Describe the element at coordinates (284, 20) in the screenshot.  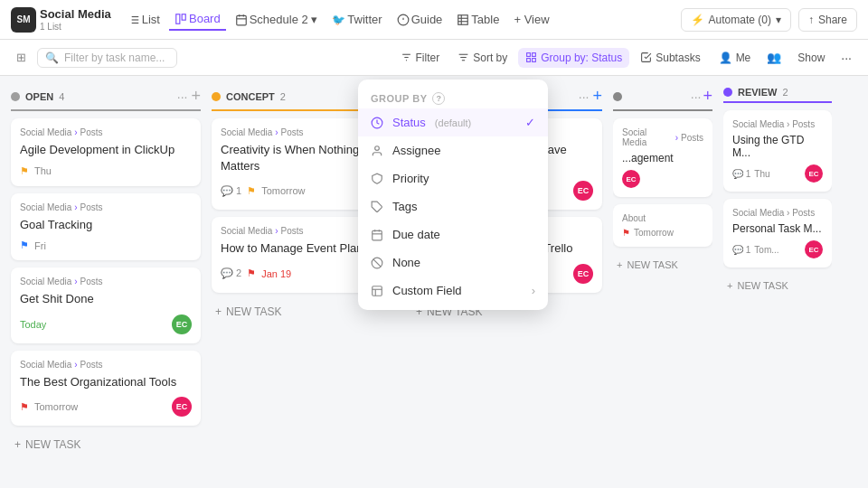
I see `nav-tab-schedule-label: Schedule 2 ▾` at that location.